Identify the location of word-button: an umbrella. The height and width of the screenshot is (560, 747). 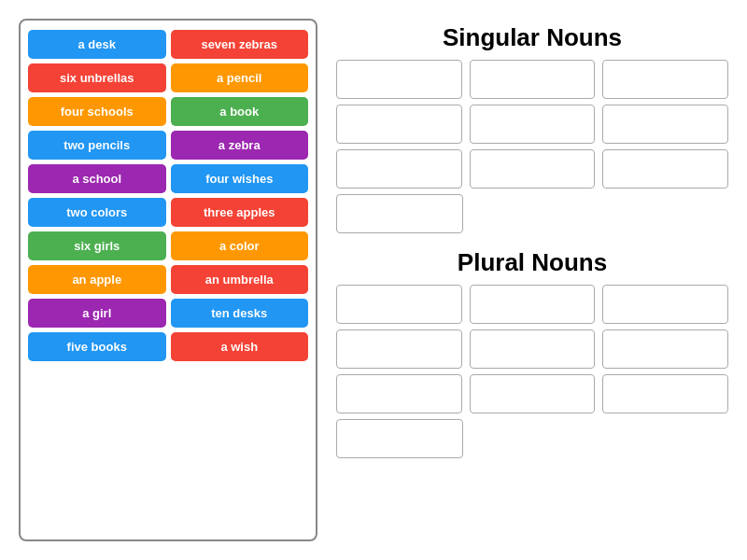
(240, 280).